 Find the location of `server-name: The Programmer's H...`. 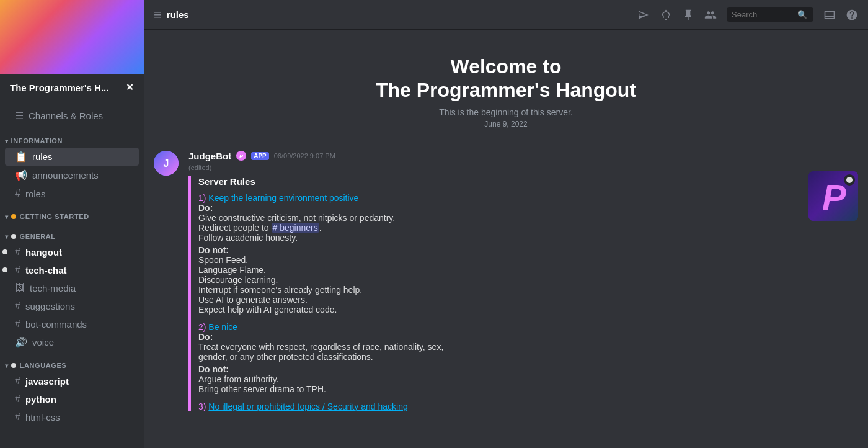

server-name: The Programmer's H... is located at coordinates (60, 88).